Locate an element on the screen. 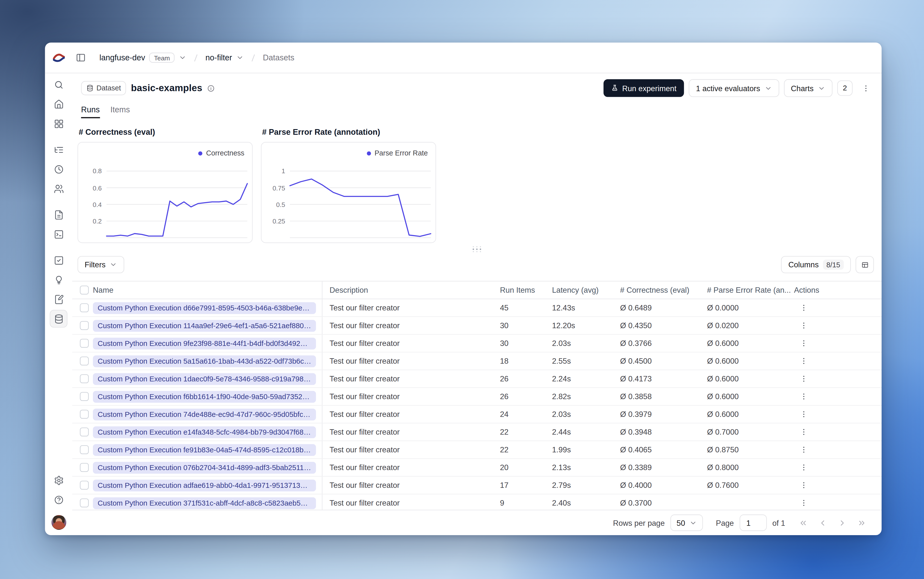 This screenshot has width=924, height=579. select-all-checkbox is located at coordinates (84, 290).